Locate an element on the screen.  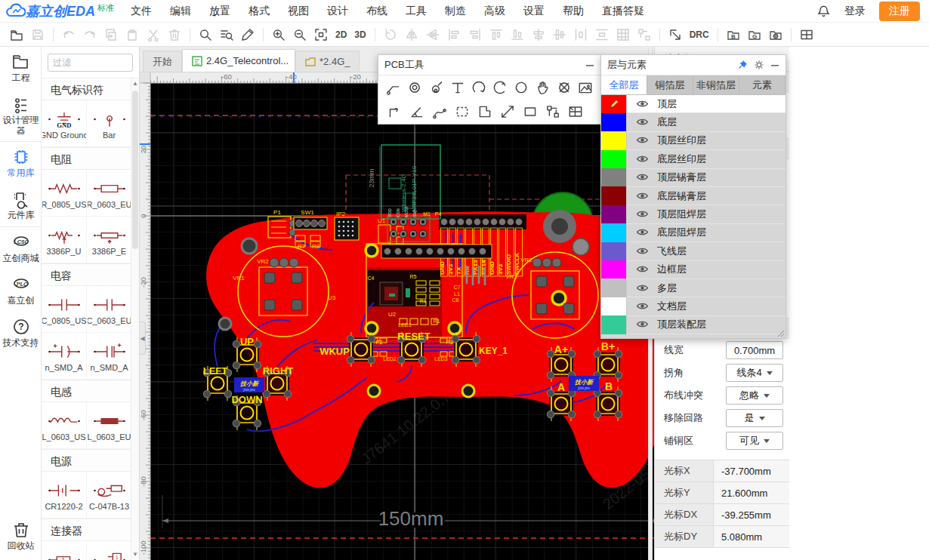
layer-row-6: 顶层阻焊层 is located at coordinates (693, 214).